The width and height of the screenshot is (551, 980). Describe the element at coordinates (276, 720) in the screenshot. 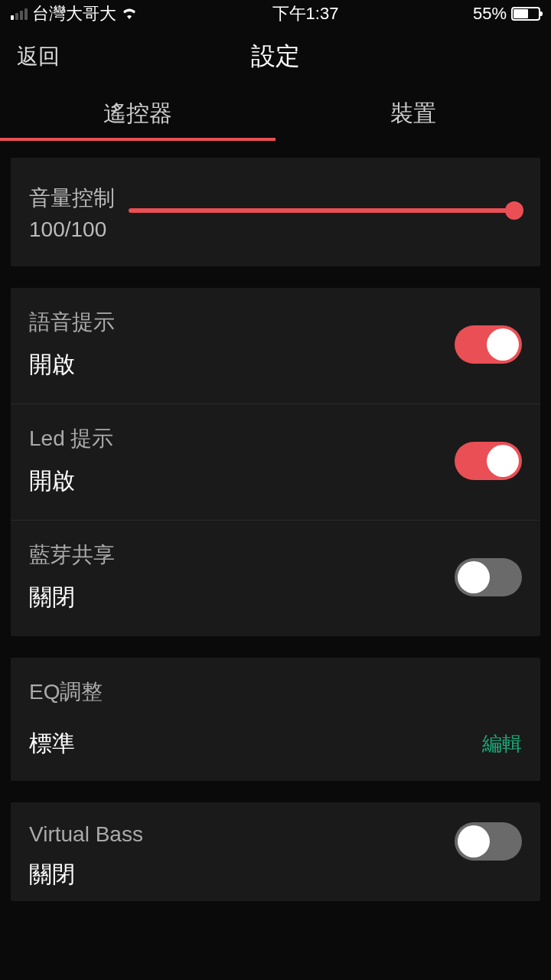

I see `eq-section: EQ調整 標準 編輯` at that location.